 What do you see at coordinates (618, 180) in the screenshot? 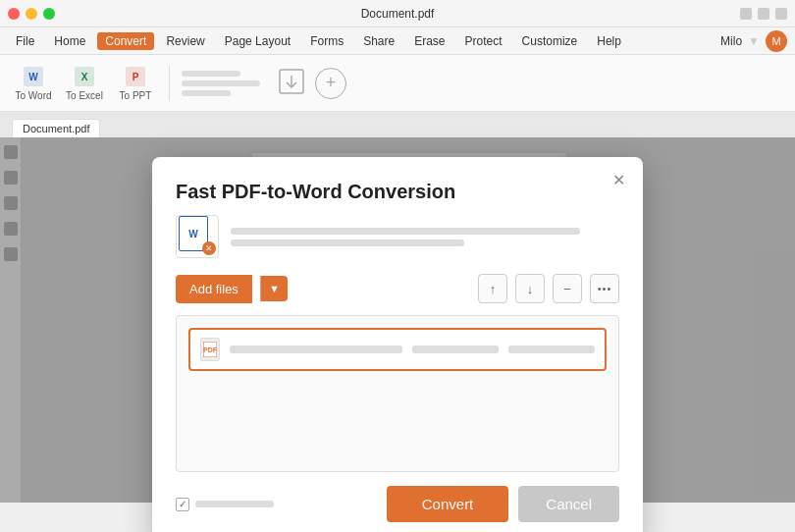
I see `modal-close-btn: ✕` at bounding box center [618, 180].